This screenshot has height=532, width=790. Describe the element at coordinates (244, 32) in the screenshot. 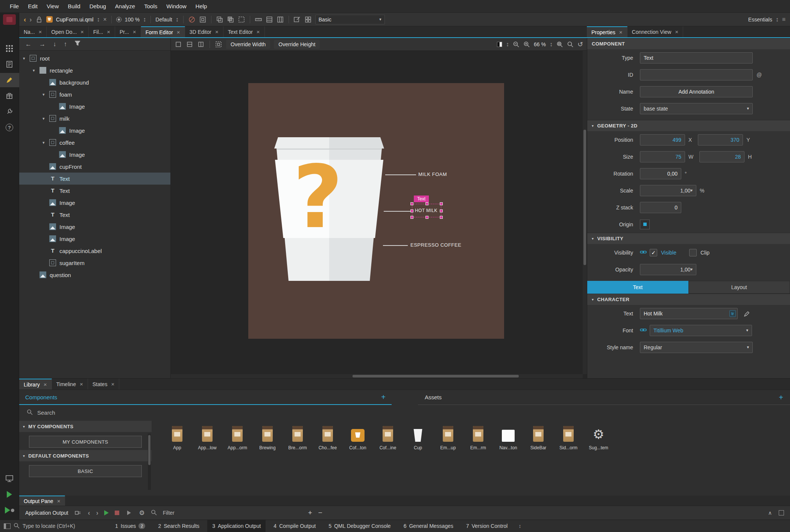

I see `tab-text-editor: Text Editor ×` at that location.